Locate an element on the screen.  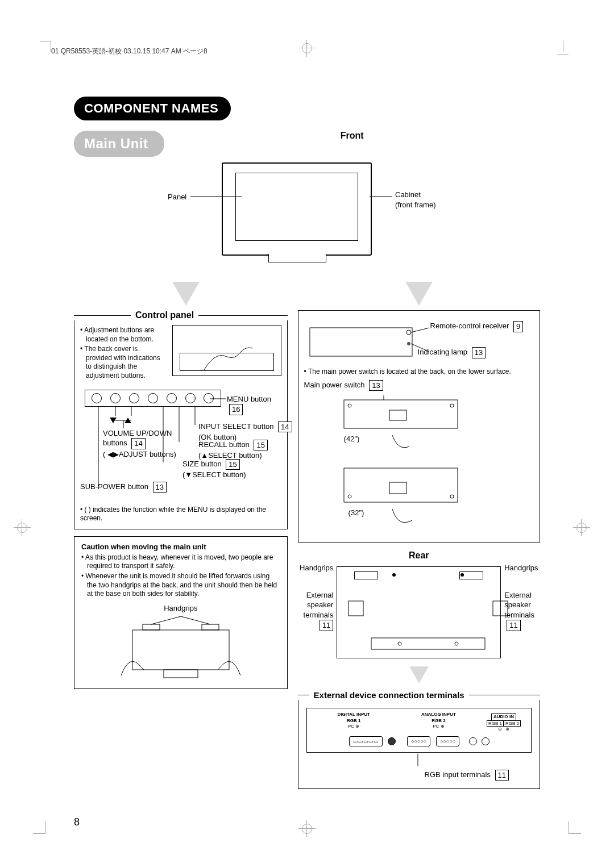
menu-ref: 16 is located at coordinates (236, 410).